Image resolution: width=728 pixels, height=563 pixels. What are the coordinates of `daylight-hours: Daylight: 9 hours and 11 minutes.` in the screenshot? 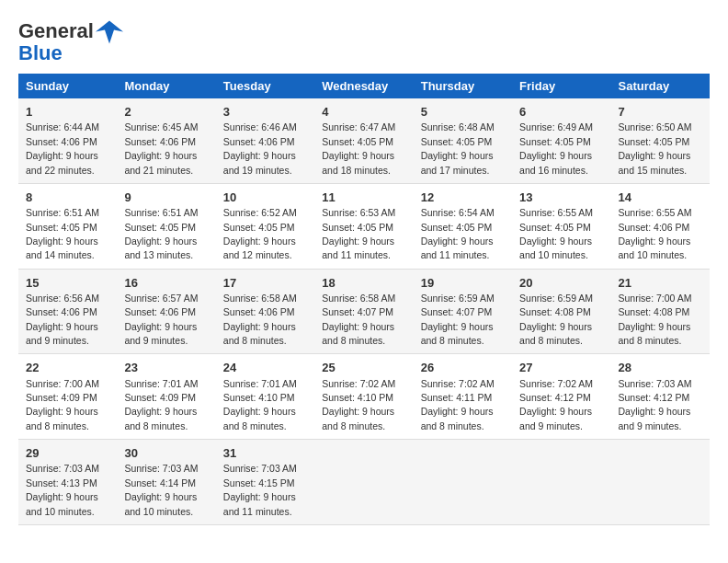 It's located at (458, 248).